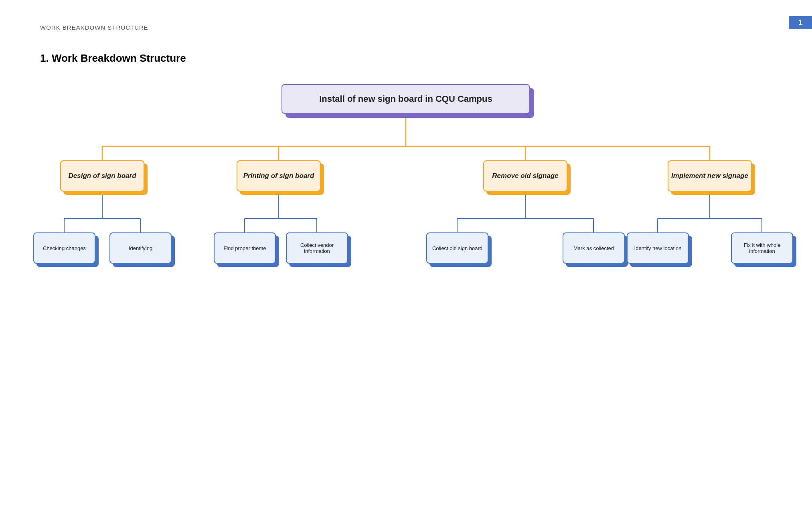 The width and height of the screenshot is (812, 511). Describe the element at coordinates (658, 248) in the screenshot. I see `l2-identify-location: Identify new location` at that location.